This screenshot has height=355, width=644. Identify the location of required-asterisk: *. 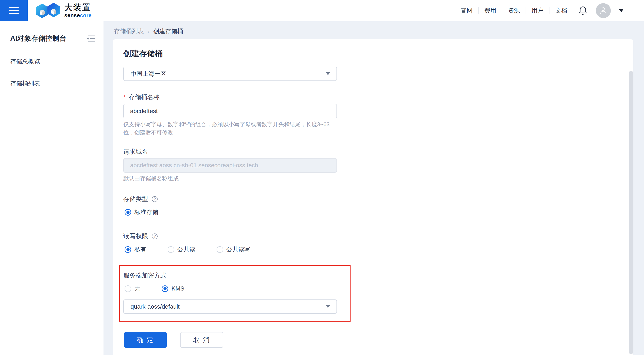
(124, 97).